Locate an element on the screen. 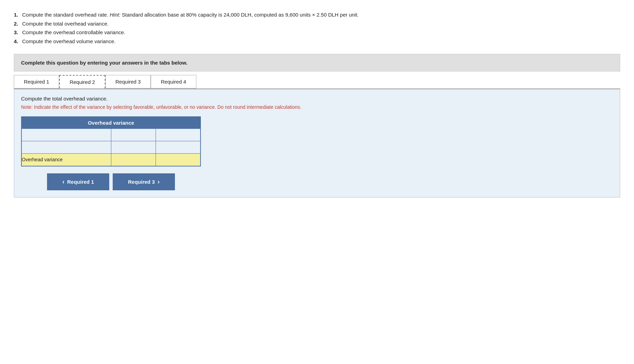 This screenshot has height=364, width=634. instruction-text-3: Compute the overhead controllable varian… is located at coordinates (74, 32).